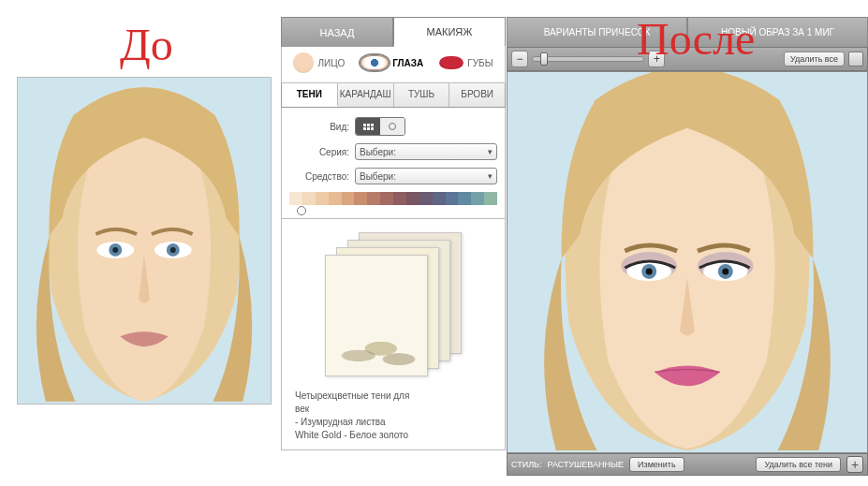 The height and width of the screenshot is (486, 868). Describe the element at coordinates (393, 422) in the screenshot. I see `swatch-line: - Изумрудная листва` at that location.